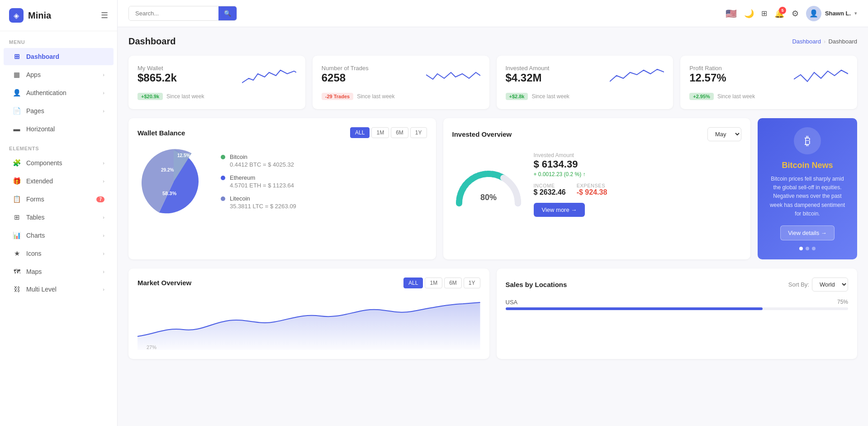 The width and height of the screenshot is (868, 426). Describe the element at coordinates (400, 133) in the screenshot. I see `filter-6m: 6M` at that location.